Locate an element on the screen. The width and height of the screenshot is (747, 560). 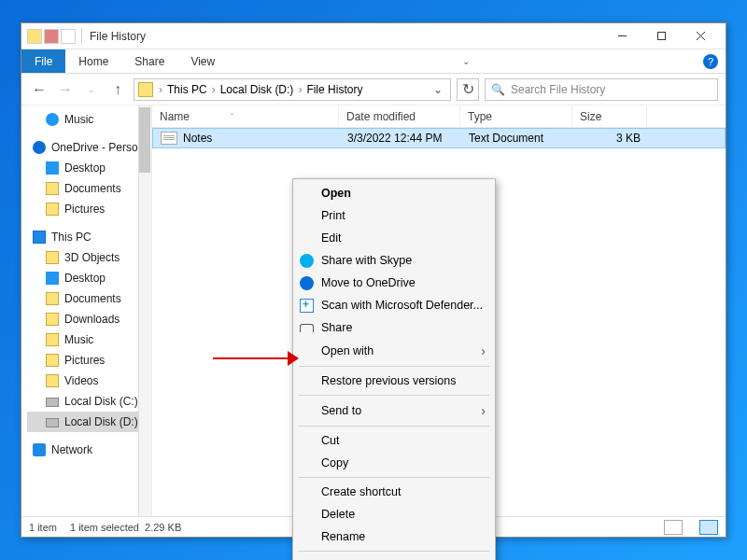
menu-item: Delete is located at coordinates (394, 514).